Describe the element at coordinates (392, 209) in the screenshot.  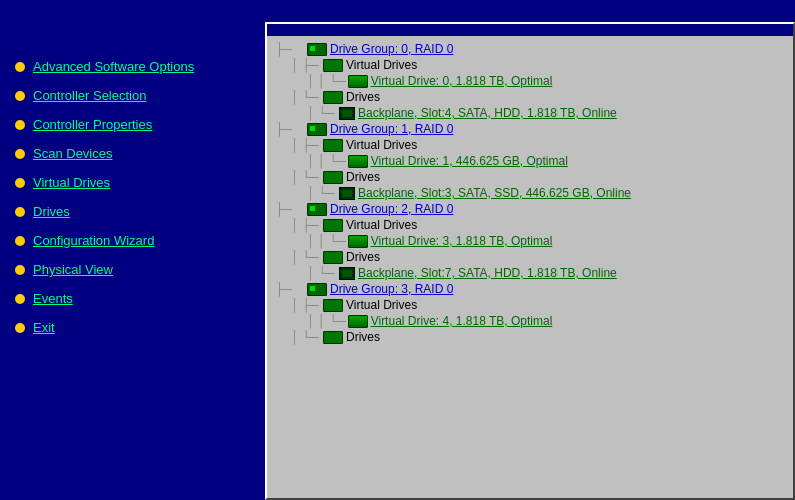
I see `tree-text: Drive Group: 2, RAID 0` at that location.